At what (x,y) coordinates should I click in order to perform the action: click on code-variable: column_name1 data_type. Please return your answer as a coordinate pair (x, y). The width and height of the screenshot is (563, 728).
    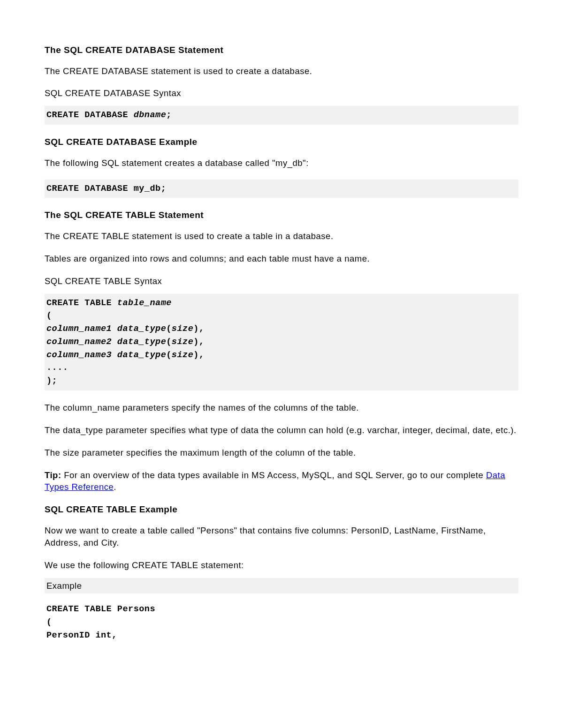
    Looking at the image, I should click on (106, 329).